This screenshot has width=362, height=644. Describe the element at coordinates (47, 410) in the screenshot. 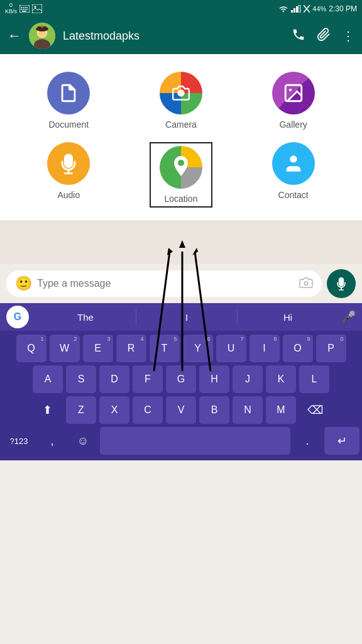

I see `shift-key: ⬆` at that location.